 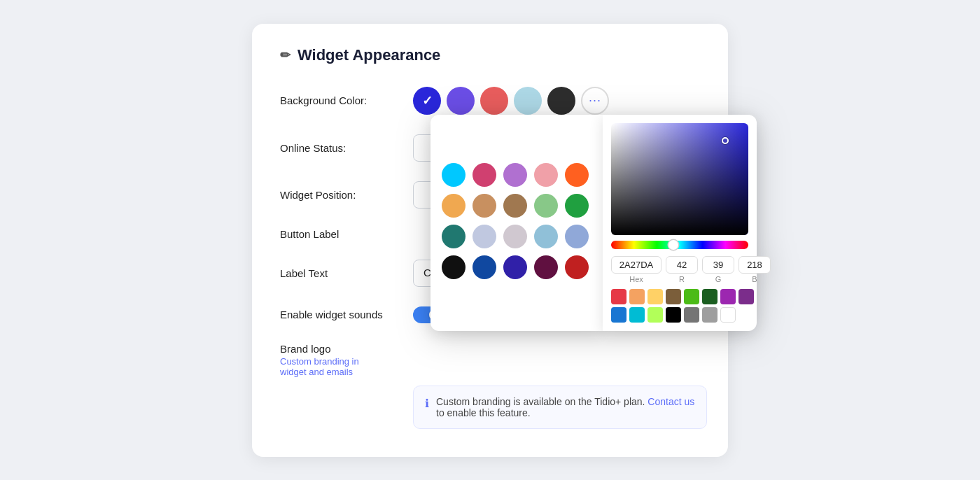 What do you see at coordinates (566, 407) in the screenshot?
I see `info-text: Custom branding is available on the Tidi…` at bounding box center [566, 407].